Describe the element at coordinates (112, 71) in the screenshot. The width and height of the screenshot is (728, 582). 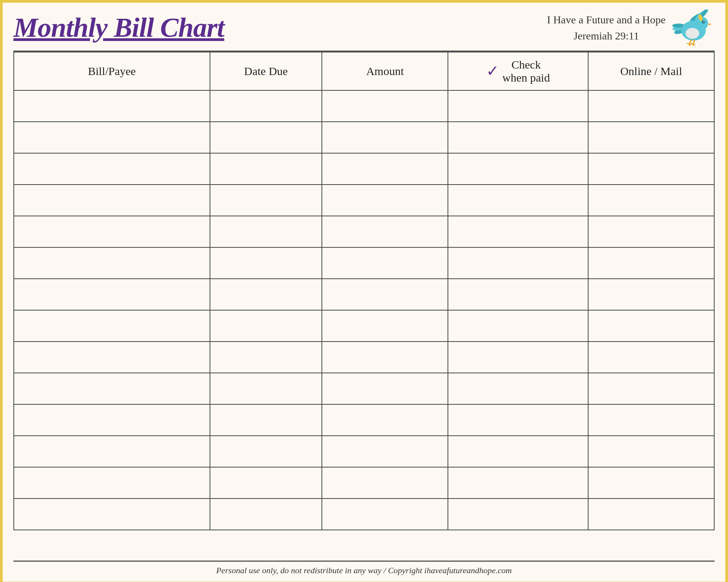
I see `col-header-bill-payee: Bill/Payee` at that location.